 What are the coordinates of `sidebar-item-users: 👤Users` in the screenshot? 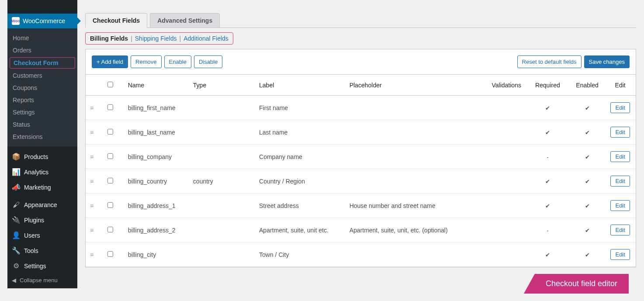 It's located at (42, 235).